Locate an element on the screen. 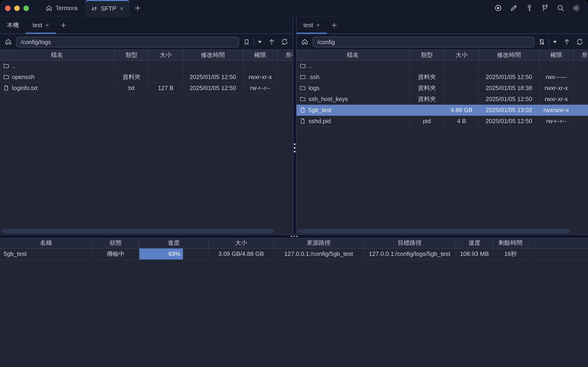  bookmark-icon is located at coordinates (247, 42).